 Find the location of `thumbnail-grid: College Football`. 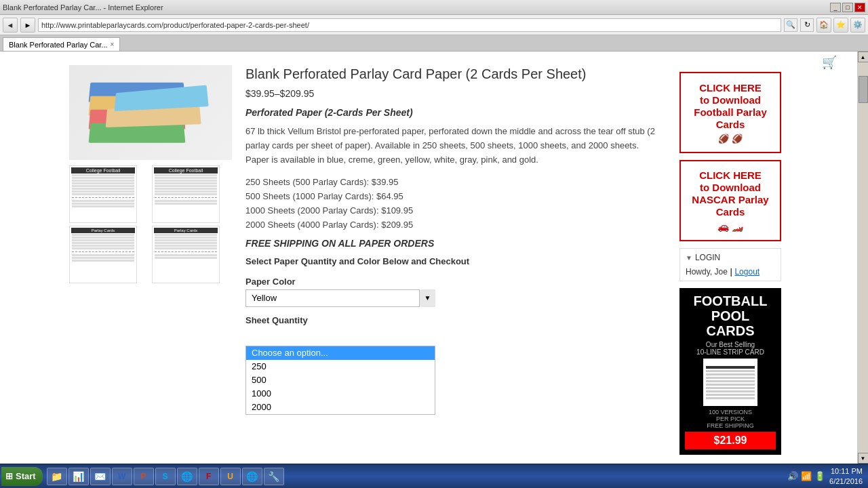

thumbnail-grid: College Football is located at coordinates (151, 224).